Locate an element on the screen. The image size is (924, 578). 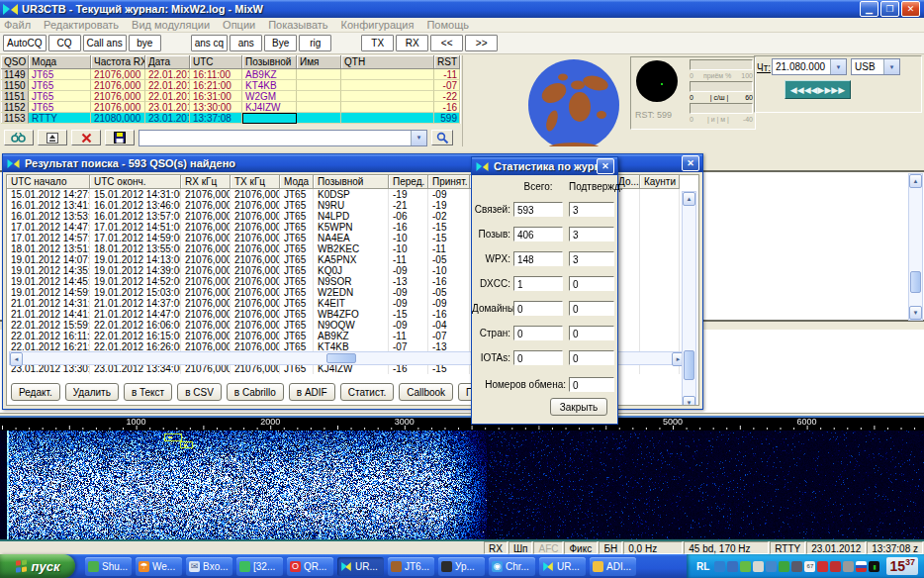
search-cell: -09 is located at coordinates (409, 303).